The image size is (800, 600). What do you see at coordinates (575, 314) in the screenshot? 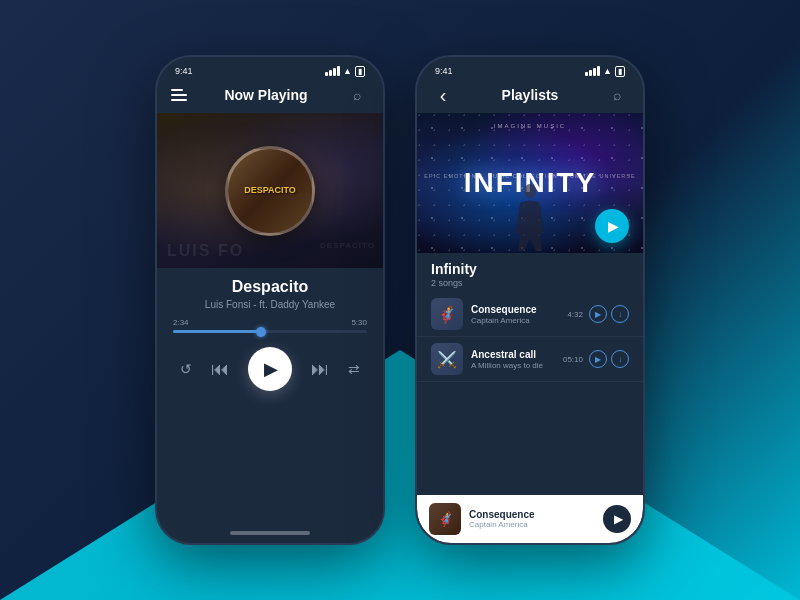
I see `song-duration-1: 4:32` at bounding box center [575, 314].